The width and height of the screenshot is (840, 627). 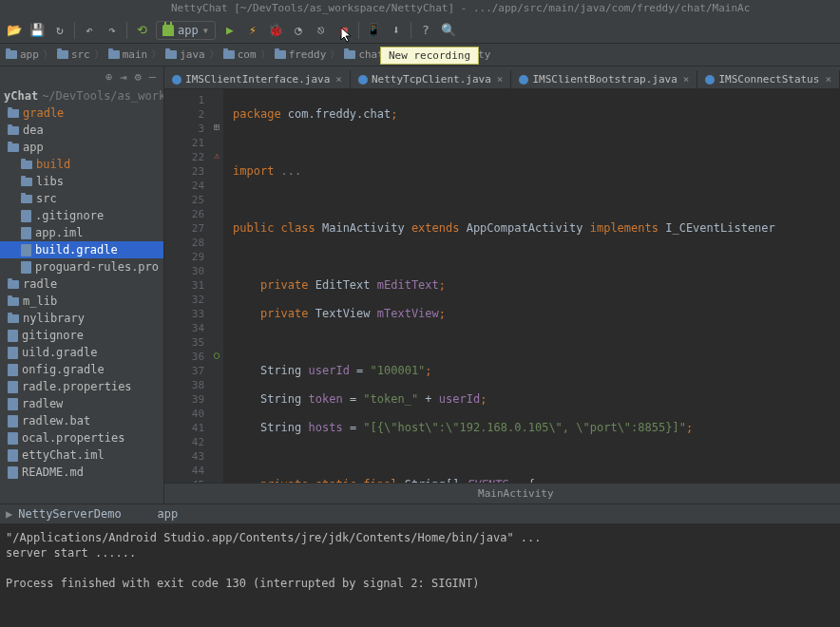 What do you see at coordinates (69, 514) in the screenshot?
I see `run-tab: NettyServerDemo` at bounding box center [69, 514].